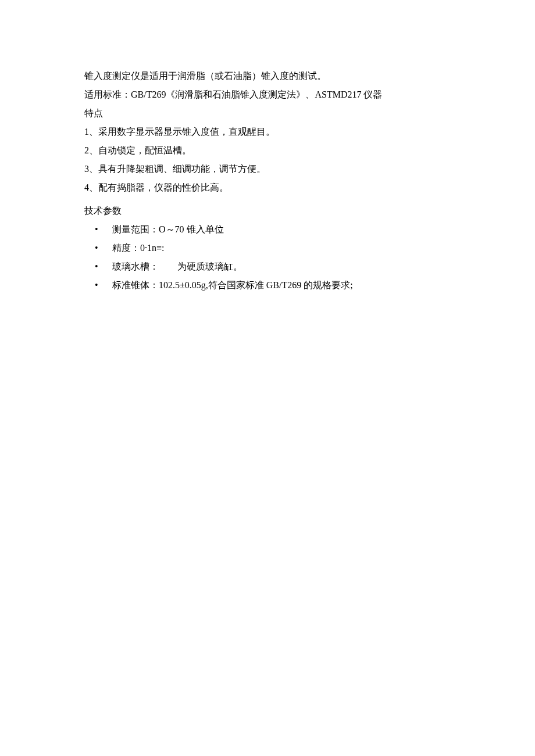 Image resolution: width=535 pixels, height=756 pixels. I want to click on spec-item-1: 测量范围：O～70 锥入单位, so click(268, 230).